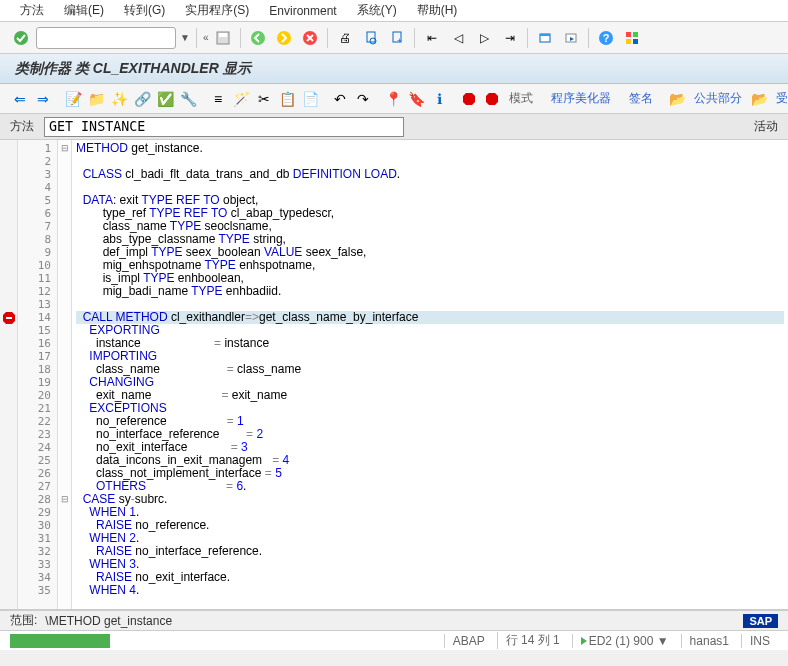  What do you see at coordinates (188, 99) in the screenshot?
I see `test-icon: 🔧` at bounding box center [188, 99].